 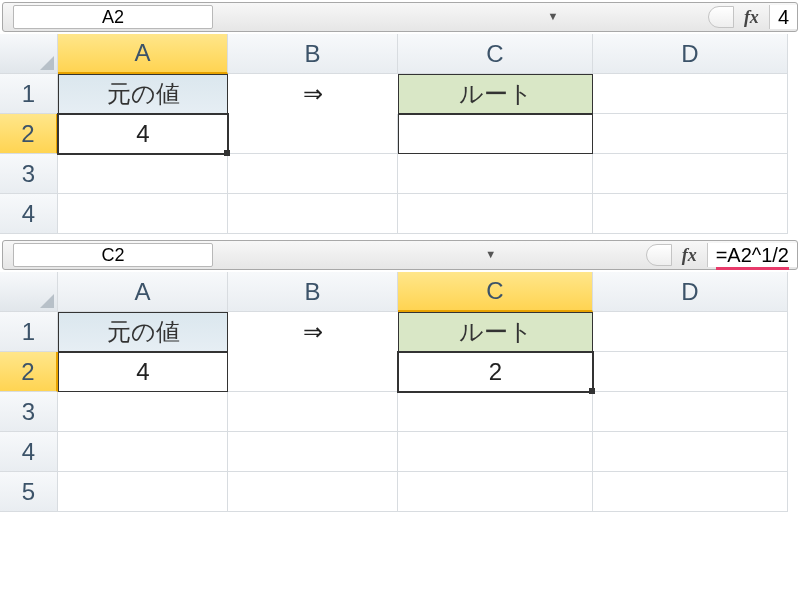 I want to click on formula-bar: C2 ▼ fx =A2^1/2, so click(x=400, y=255).